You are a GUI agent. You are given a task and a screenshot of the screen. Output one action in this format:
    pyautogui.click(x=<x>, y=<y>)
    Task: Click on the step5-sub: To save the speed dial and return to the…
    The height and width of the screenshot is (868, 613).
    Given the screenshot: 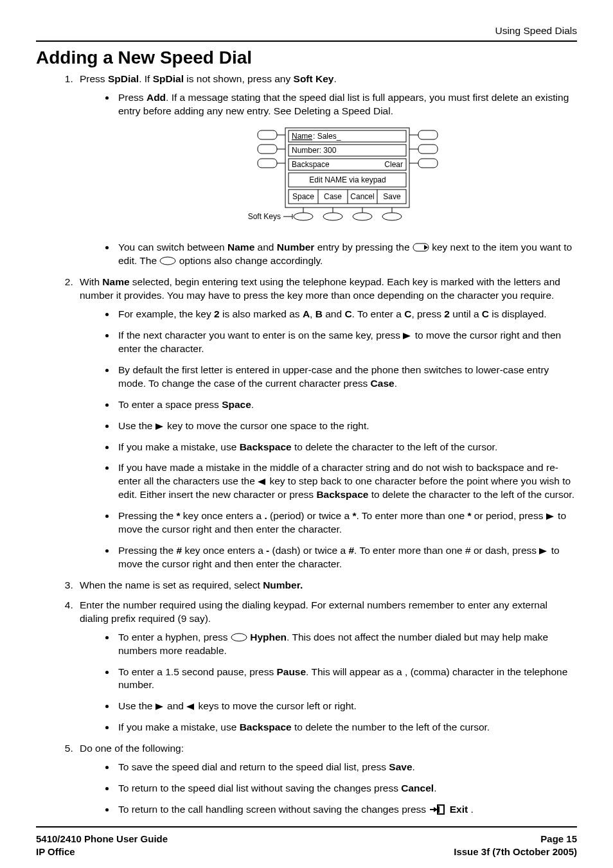 What is the action you would take?
    pyautogui.click(x=328, y=790)
    